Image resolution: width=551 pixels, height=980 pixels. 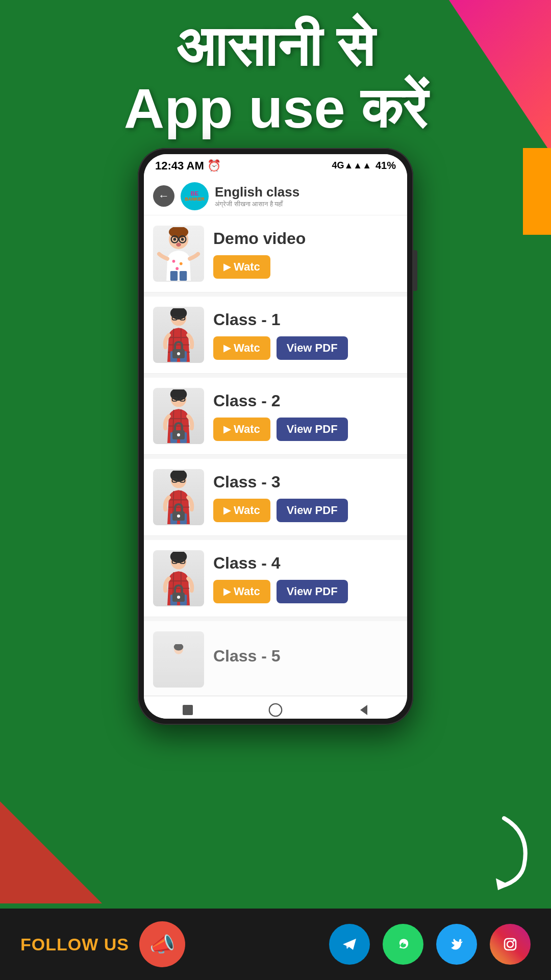 I want to click on class5-person-svg, so click(x=179, y=659).